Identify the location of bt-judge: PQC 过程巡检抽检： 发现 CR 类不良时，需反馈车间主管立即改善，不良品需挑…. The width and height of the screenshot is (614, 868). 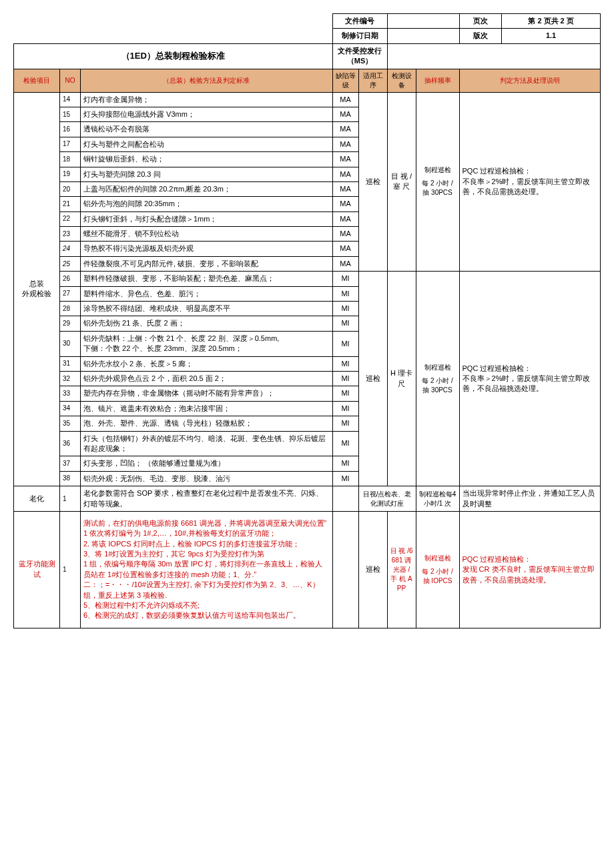
(530, 570).